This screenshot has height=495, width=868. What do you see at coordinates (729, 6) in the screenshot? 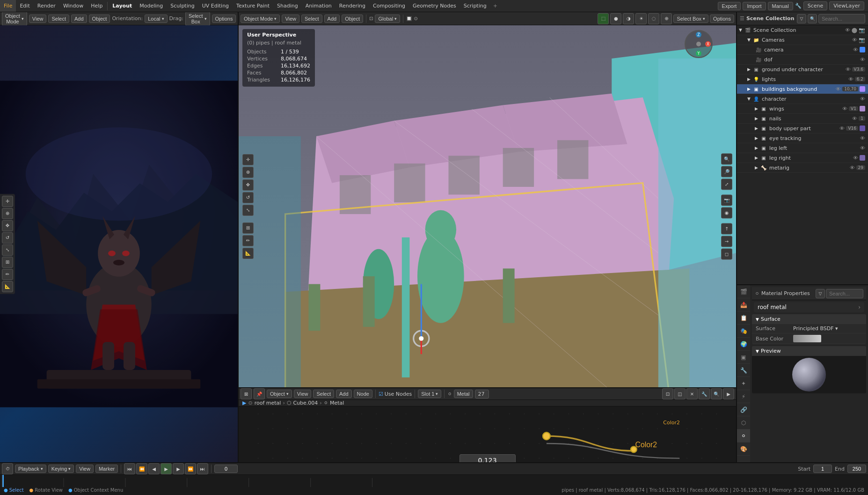
I see `export-button: Export` at bounding box center [729, 6].